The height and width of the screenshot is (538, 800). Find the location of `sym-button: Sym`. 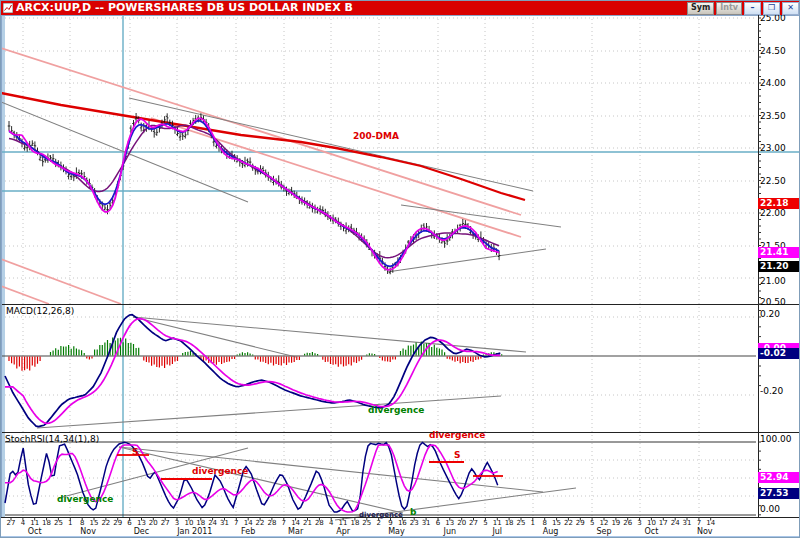

sym-button: Sym is located at coordinates (700, 8).